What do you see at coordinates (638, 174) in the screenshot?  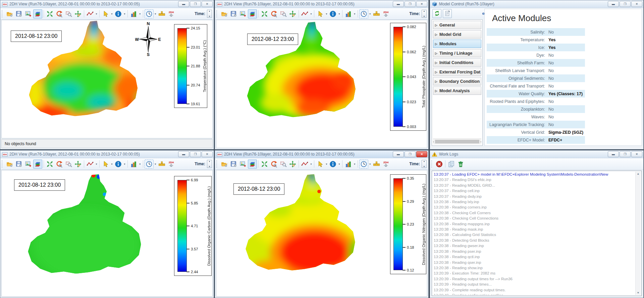 I see `scroll-up-icon: ▲` at bounding box center [638, 174].